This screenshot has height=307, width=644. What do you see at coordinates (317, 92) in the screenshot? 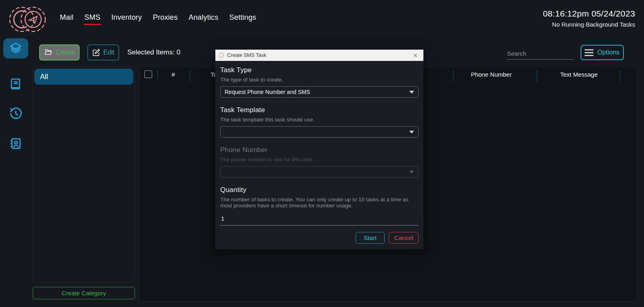
I see `task-type-value: Request Phone Number and SMS` at bounding box center [317, 92].